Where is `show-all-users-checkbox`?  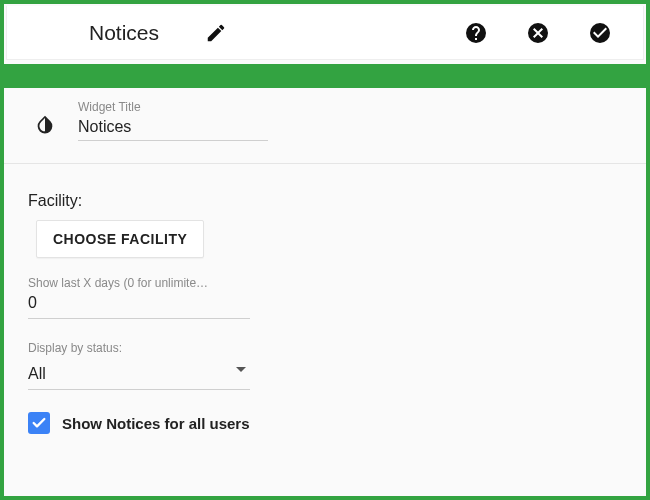 show-all-users-checkbox is located at coordinates (39, 423).